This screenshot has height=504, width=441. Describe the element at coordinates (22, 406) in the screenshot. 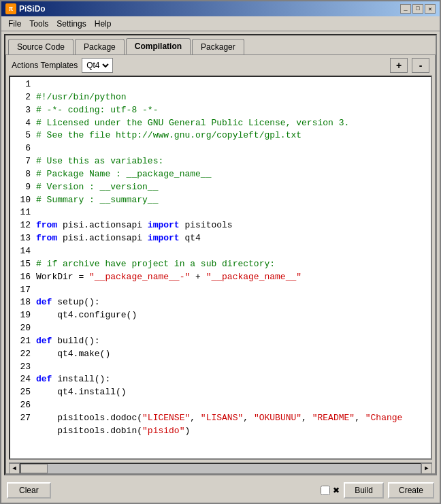

I see `line-num-26: 26` at that location.